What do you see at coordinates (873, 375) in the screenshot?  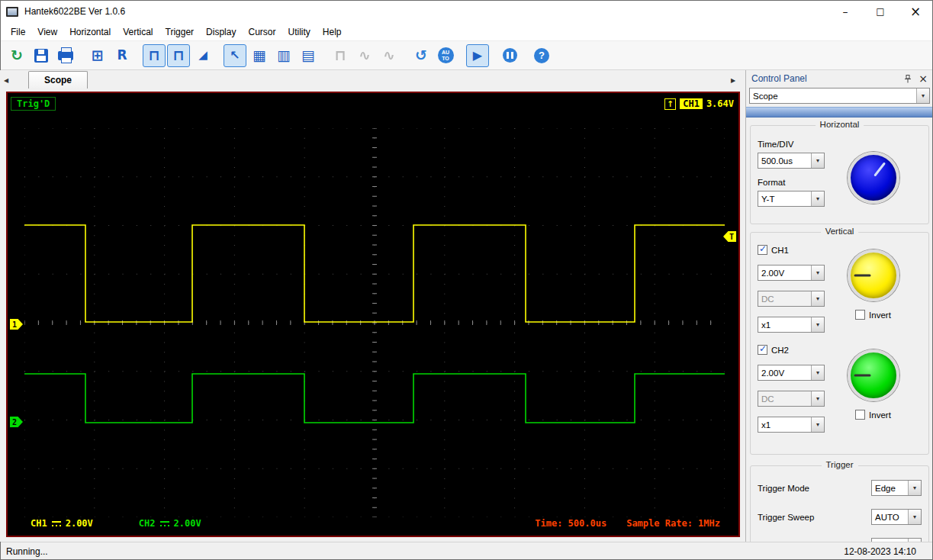 I see `ch2-position-knob` at bounding box center [873, 375].